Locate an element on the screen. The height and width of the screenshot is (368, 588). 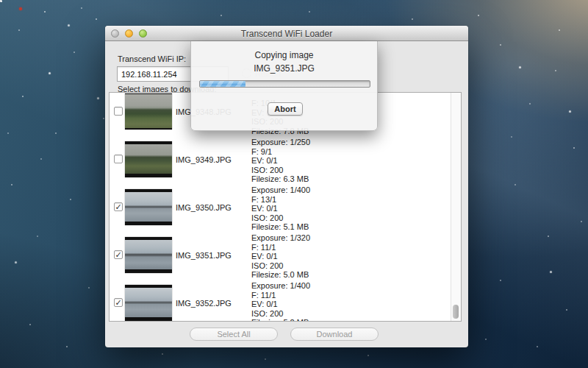
scrollbar-thumb is located at coordinates (456, 312).